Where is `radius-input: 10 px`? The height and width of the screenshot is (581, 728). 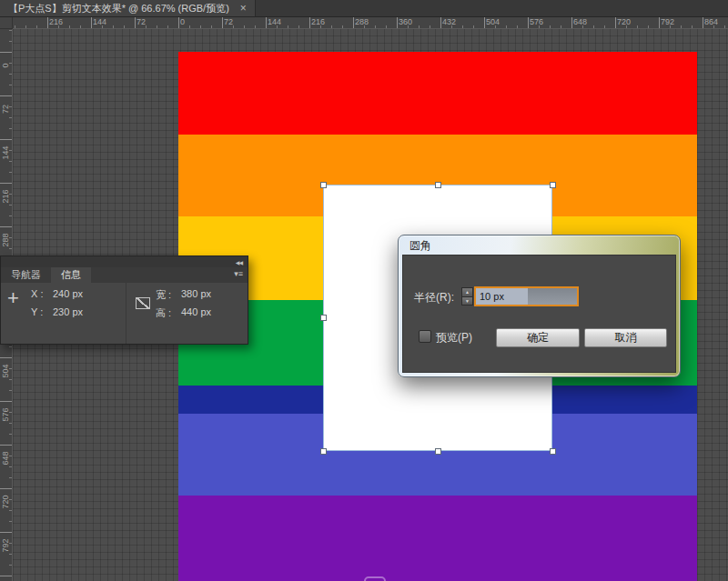 radius-input: 10 px is located at coordinates (526, 296).